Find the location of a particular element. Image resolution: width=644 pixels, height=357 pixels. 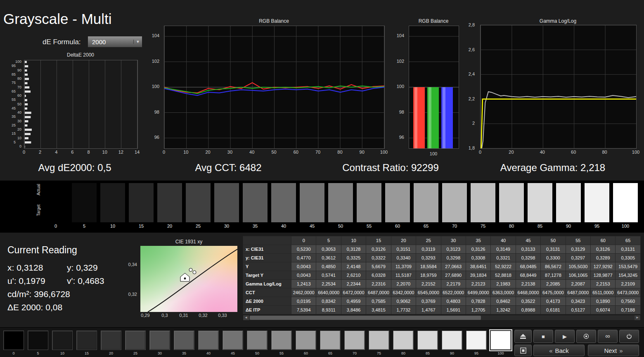

gamma-measured-line is located at coordinates (559, 120).